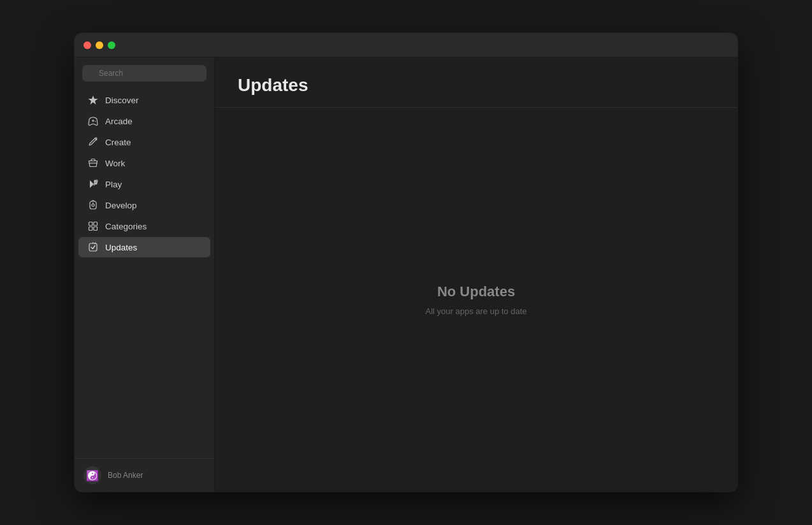 The width and height of the screenshot is (812, 525). I want to click on avatar: ☯️, so click(92, 475).